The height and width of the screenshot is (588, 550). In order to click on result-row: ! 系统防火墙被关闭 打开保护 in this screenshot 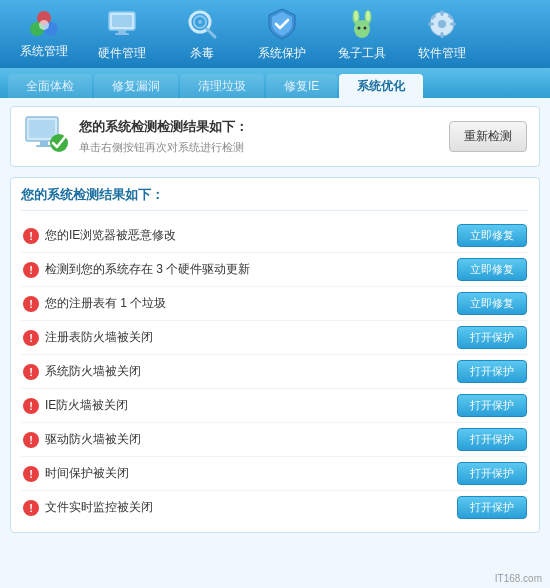, I will do `click(275, 372)`.